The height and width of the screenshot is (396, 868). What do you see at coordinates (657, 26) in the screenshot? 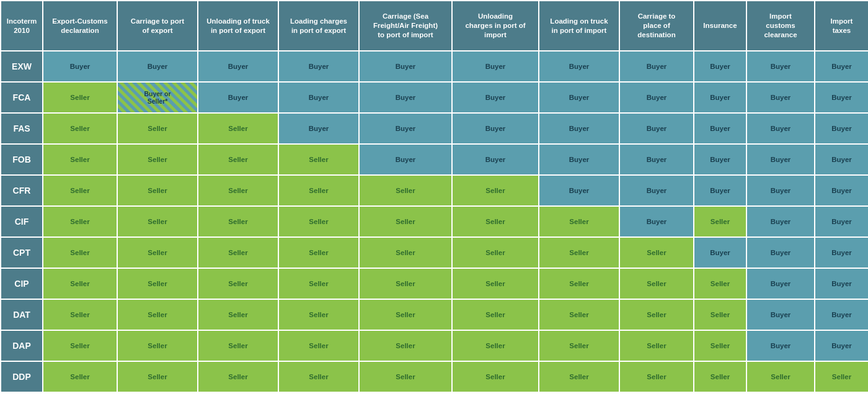
I see `col-header-carriage-place-destination: Carriage toplace ofdestination` at bounding box center [657, 26].